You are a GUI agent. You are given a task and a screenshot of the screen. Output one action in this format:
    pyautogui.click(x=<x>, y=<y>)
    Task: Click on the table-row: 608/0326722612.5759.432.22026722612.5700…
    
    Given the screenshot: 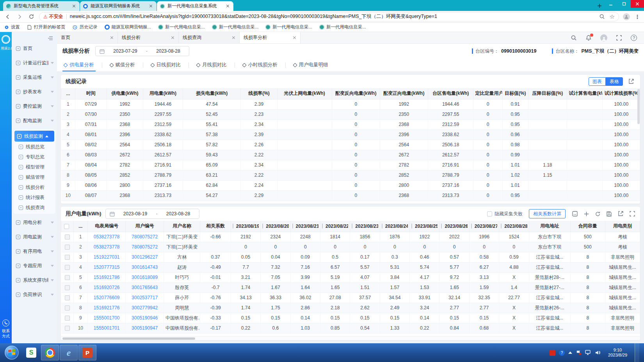 What is the action you would take?
    pyautogui.click(x=350, y=155)
    